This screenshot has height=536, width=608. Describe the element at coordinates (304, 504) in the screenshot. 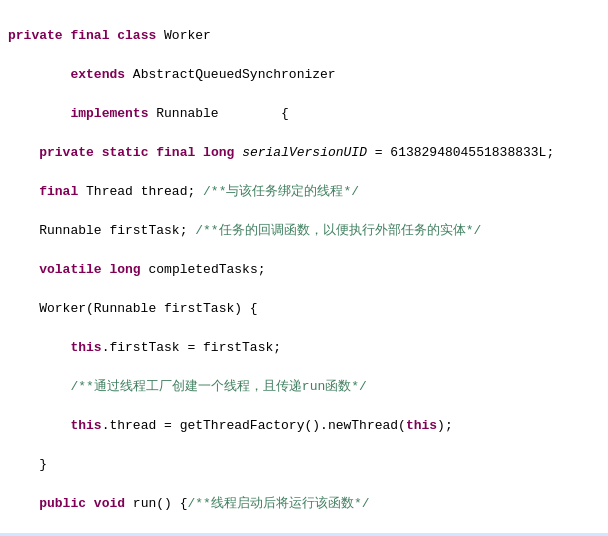

I see `line-13: public void run() {/**线程启动后将运行该函数*/` at that location.